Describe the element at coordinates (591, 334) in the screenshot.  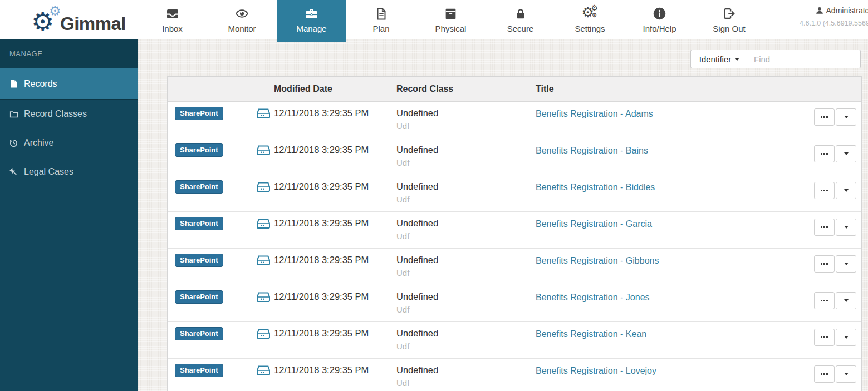
I see `record-title-link: Benefits Registration - Kean` at that location.